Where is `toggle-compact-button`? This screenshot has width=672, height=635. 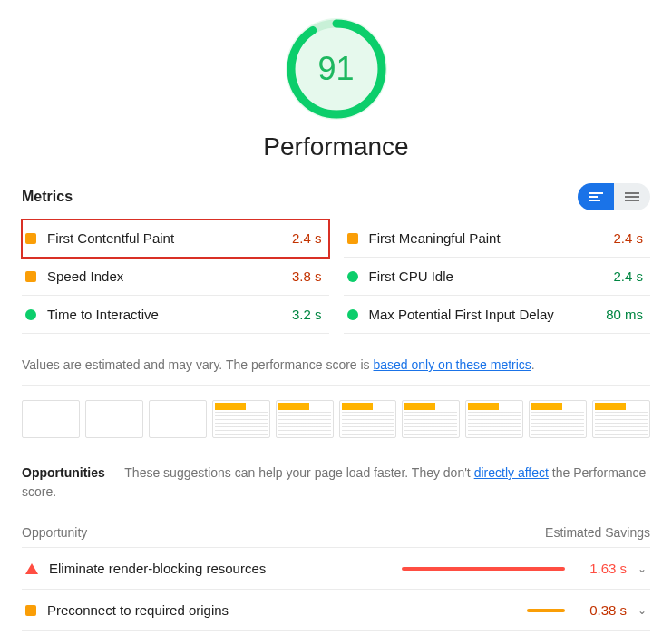 toggle-compact-button is located at coordinates (632, 197).